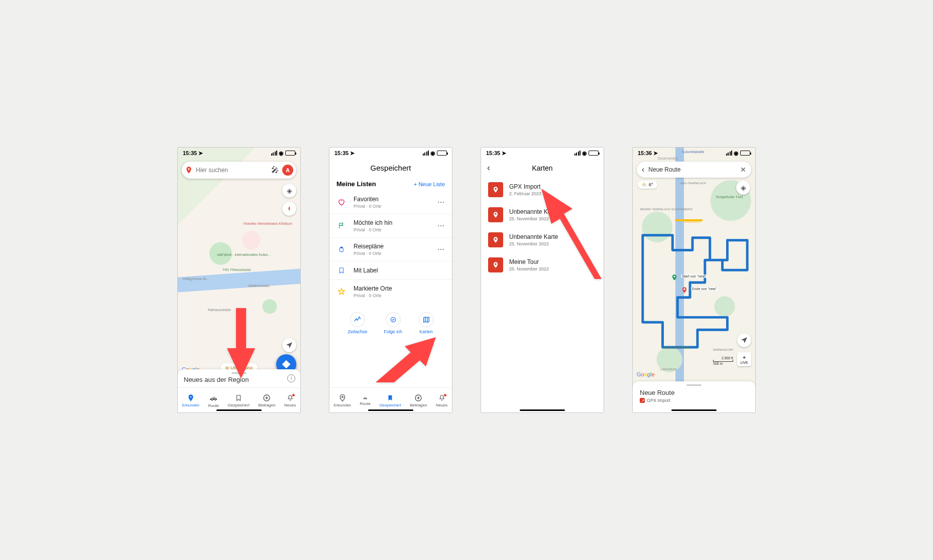  What do you see at coordinates (275, 170) in the screenshot?
I see `microphone-icon: 🎤︎` at bounding box center [275, 170].